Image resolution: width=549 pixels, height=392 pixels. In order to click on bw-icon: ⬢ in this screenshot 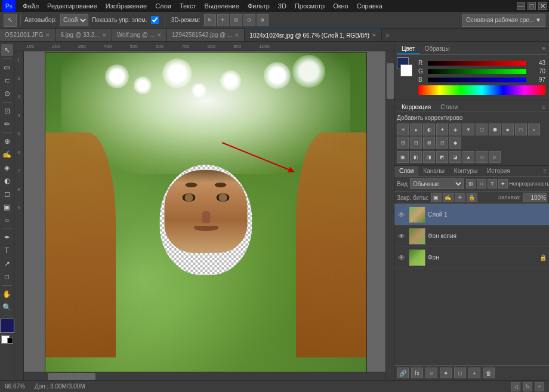, I will do `click(495, 129)`.